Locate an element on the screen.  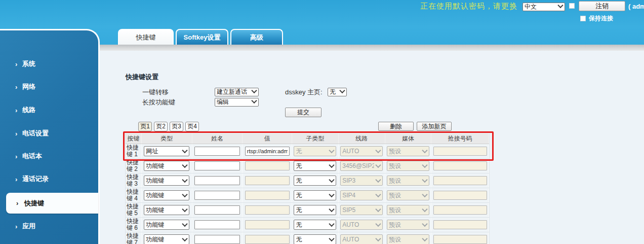
page-tab-1: 页1 is located at coordinates (145, 127).